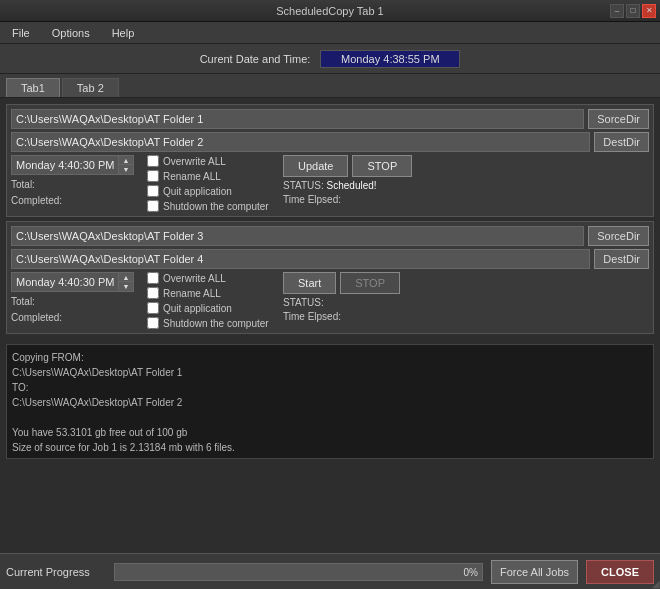 The width and height of the screenshot is (660, 589). What do you see at coordinates (194, 162) in the screenshot?
I see `job1-overwrite-all-label: Overwrite ALL` at bounding box center [194, 162].